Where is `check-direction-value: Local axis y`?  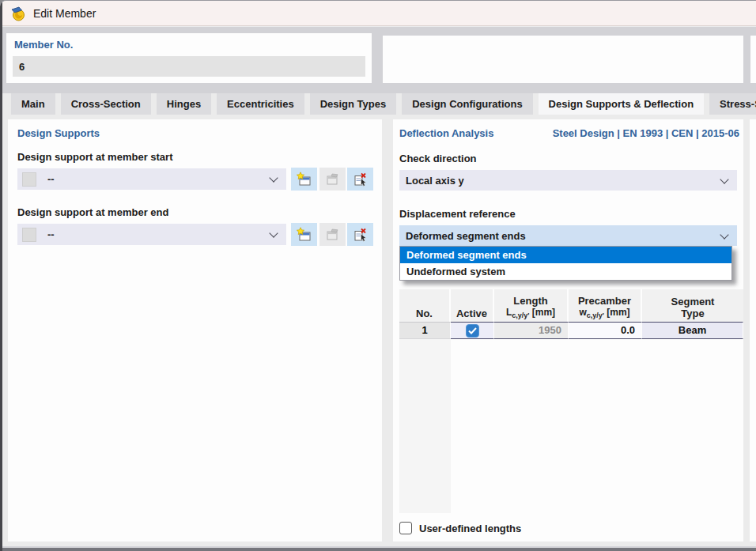
check-direction-value: Local axis y is located at coordinates (435, 180).